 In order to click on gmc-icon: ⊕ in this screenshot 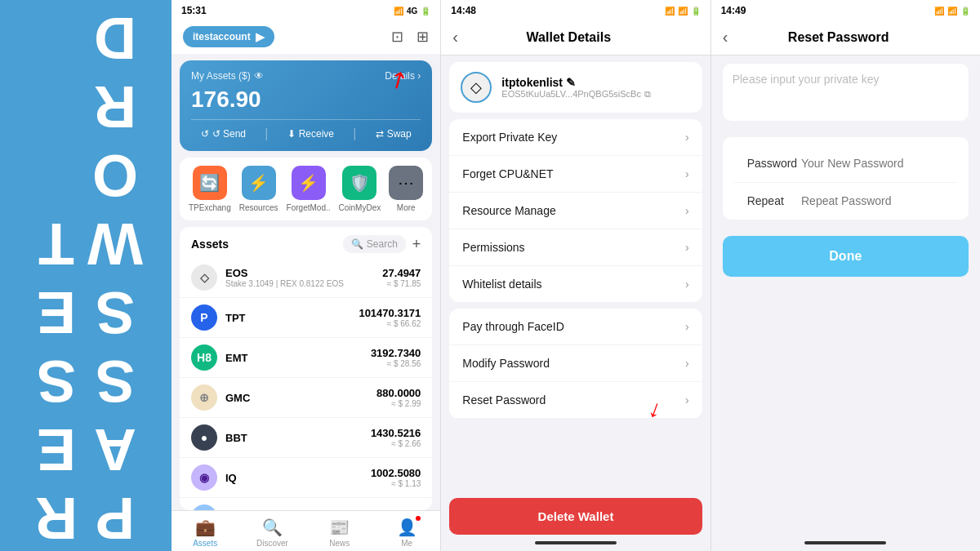, I will do `click(204, 398)`.